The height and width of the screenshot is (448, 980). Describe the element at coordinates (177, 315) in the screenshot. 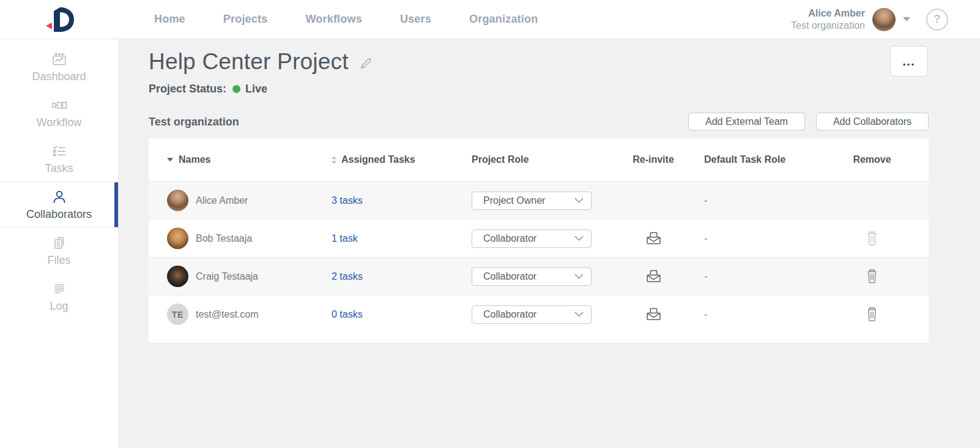

I see `avatar-initials: TE` at that location.